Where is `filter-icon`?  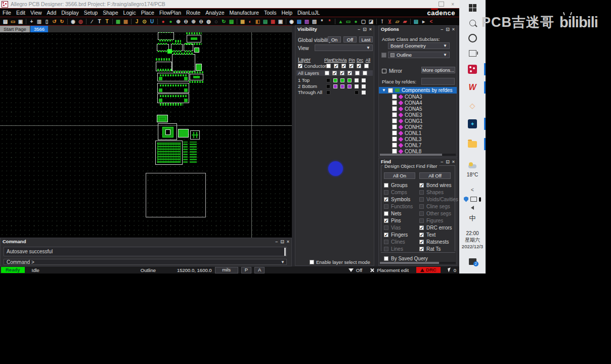 filter-icon is located at coordinates (351, 270).